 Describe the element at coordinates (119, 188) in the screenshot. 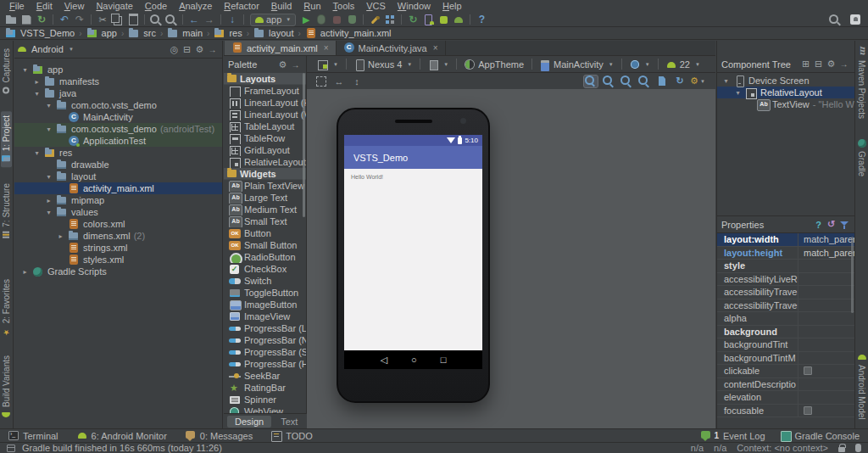

I see `tree-row-activity-main-xml: activity_main.xml` at that location.